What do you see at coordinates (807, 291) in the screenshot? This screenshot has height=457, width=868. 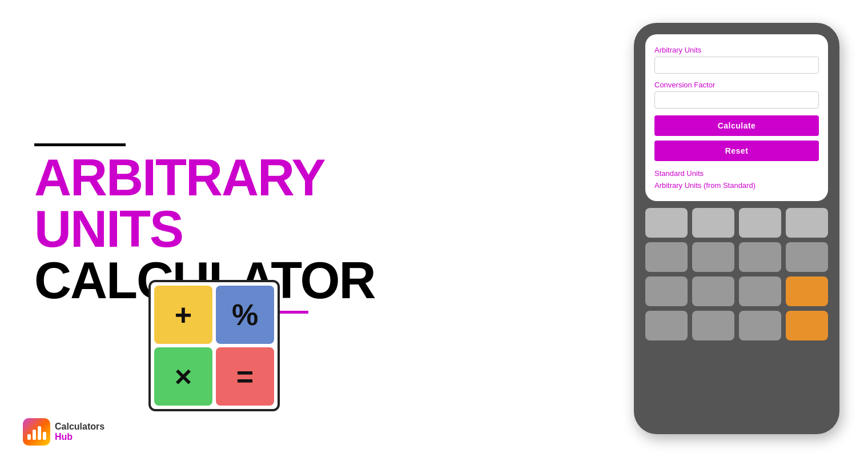 I see `key-12-orange` at bounding box center [807, 291].